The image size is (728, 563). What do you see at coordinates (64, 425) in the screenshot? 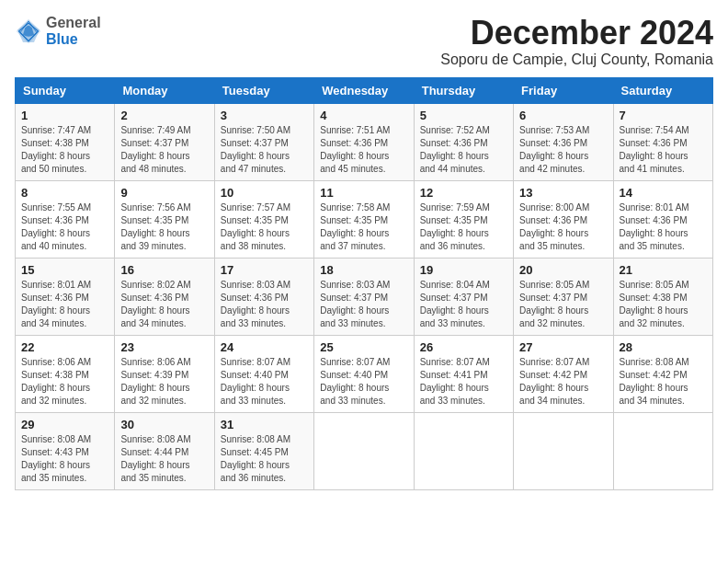
I see `day-number: 29` at bounding box center [64, 425].